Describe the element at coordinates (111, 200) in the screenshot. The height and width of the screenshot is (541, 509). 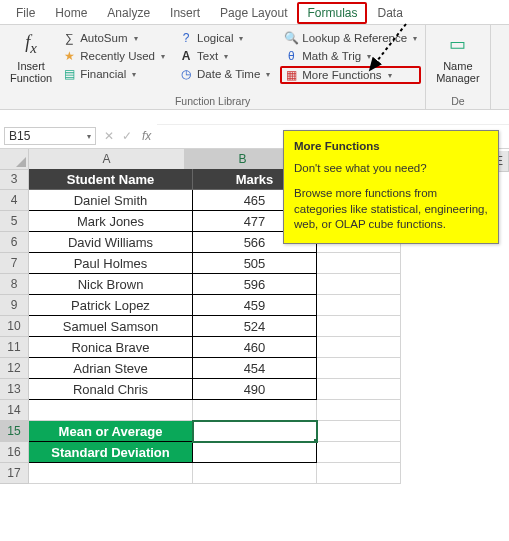
I see `cell: Daniel Smith` at that location.